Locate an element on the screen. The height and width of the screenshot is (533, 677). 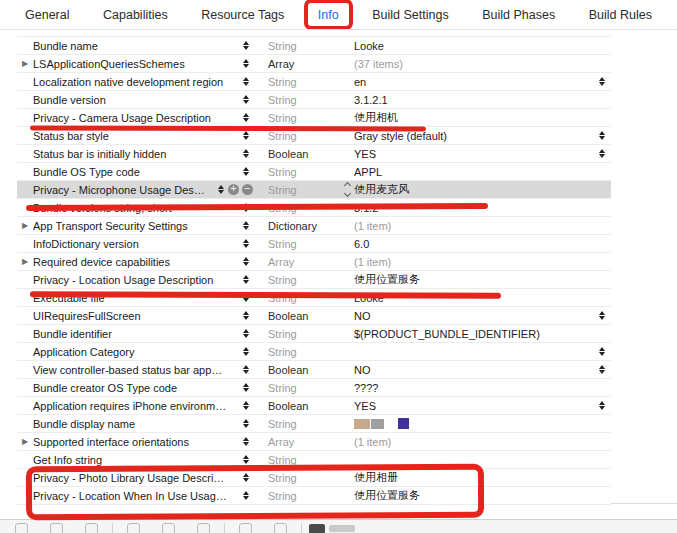
key-cell: Status bar is initially hidden is located at coordinates (136, 154).